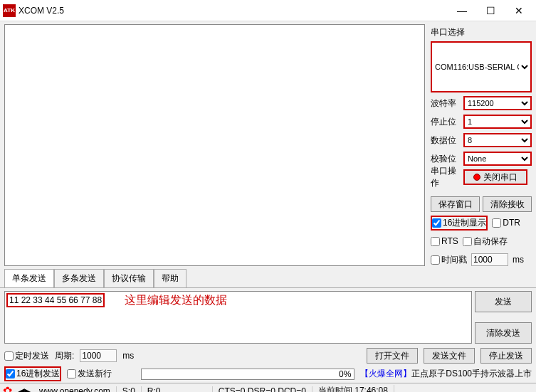 The width and height of the screenshot is (536, 392). Describe the element at coordinates (495, 177) in the screenshot. I see `port-toggle-button: 关闭串口` at that location.